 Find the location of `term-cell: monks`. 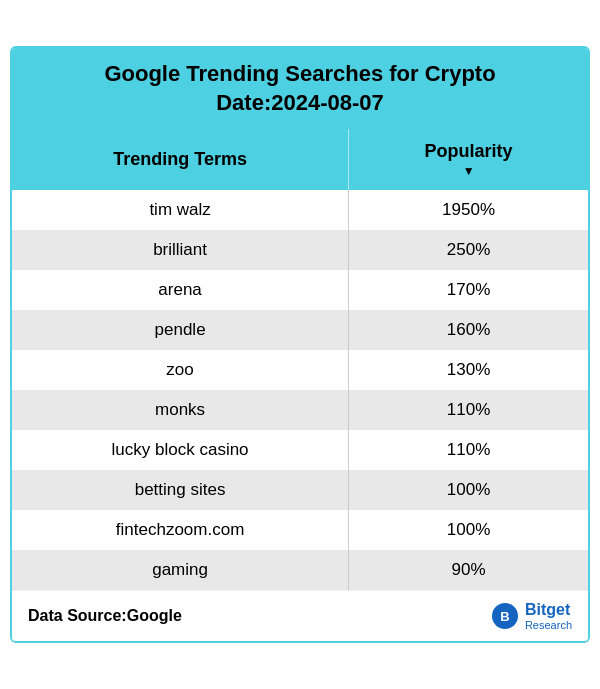

term-cell: monks is located at coordinates (180, 410).